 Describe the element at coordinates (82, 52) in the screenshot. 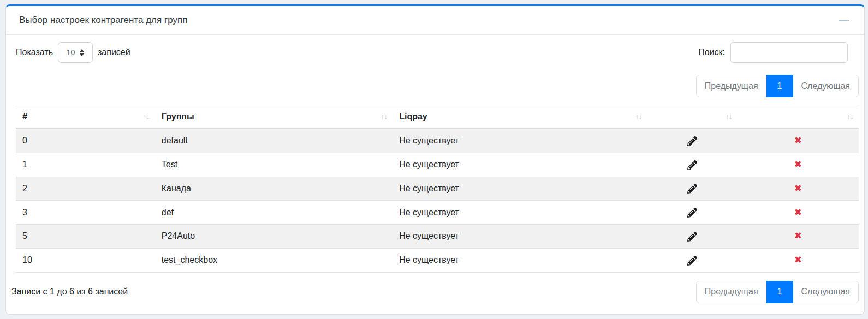

I see `select-caret-icon` at that location.